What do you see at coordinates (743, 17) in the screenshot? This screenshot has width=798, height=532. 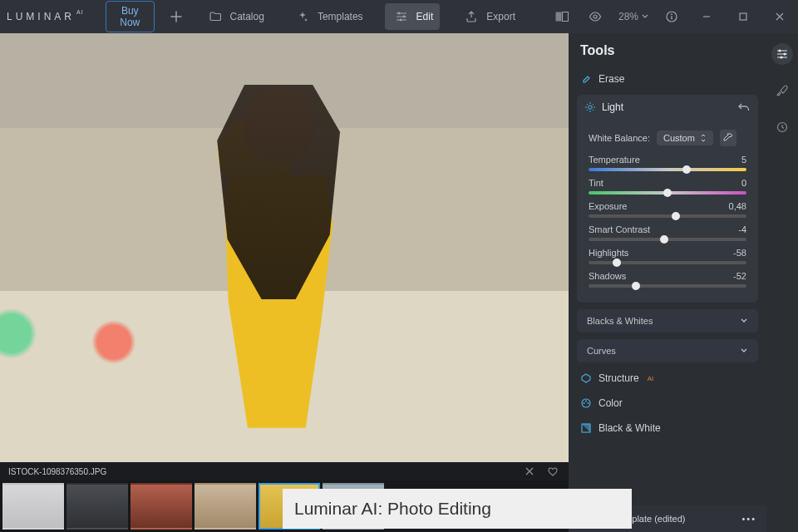 I see `window-maximize` at bounding box center [743, 17].